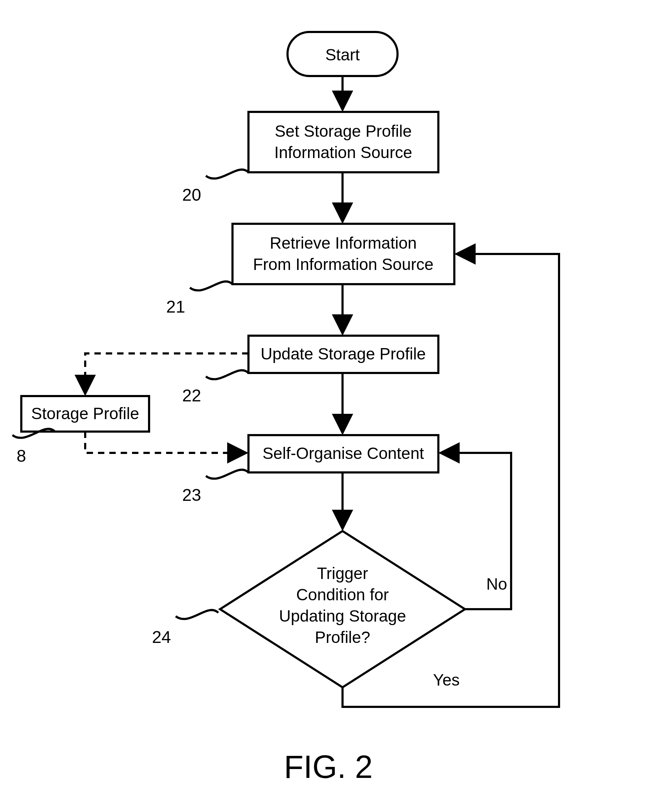  I want to click on figure-label: FIG. 2, so click(328, 767).